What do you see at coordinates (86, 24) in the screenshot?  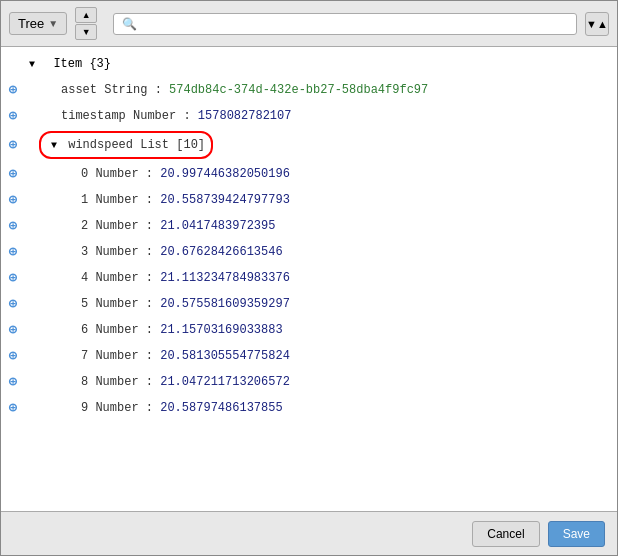 I see `sort-buttons: ▲ ▼` at bounding box center [86, 24].